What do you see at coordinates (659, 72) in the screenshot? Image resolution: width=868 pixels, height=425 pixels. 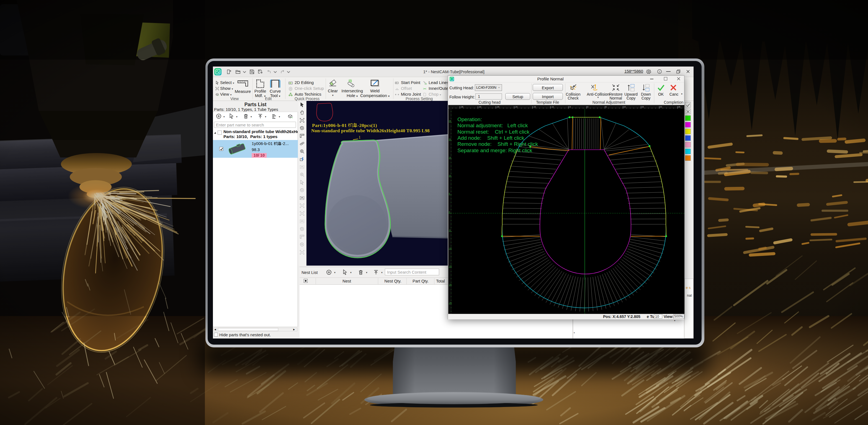 I see `svg-text: i` at bounding box center [659, 72].